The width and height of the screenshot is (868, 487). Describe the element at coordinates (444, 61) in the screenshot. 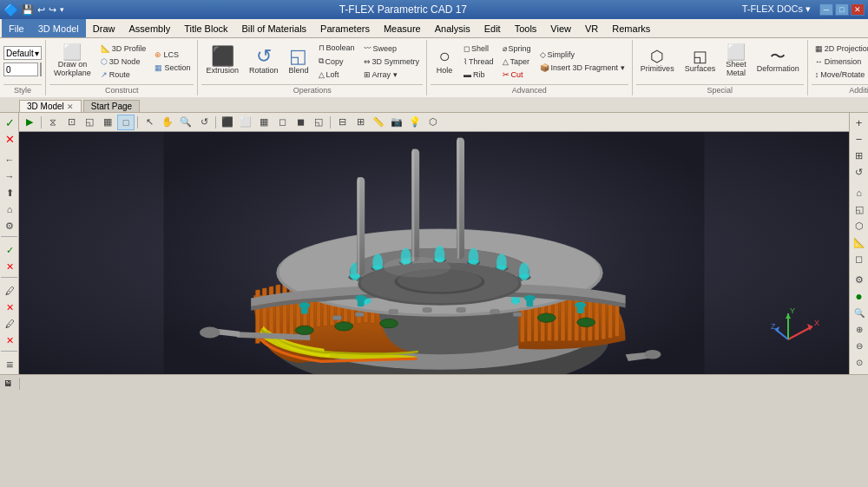

I see `btn-hole: ○ Hole` at that location.